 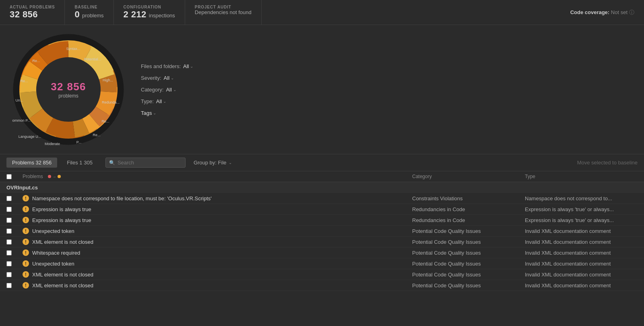 What do you see at coordinates (54, 176) in the screenshot?
I see `problems-dots: →` at bounding box center [54, 176].